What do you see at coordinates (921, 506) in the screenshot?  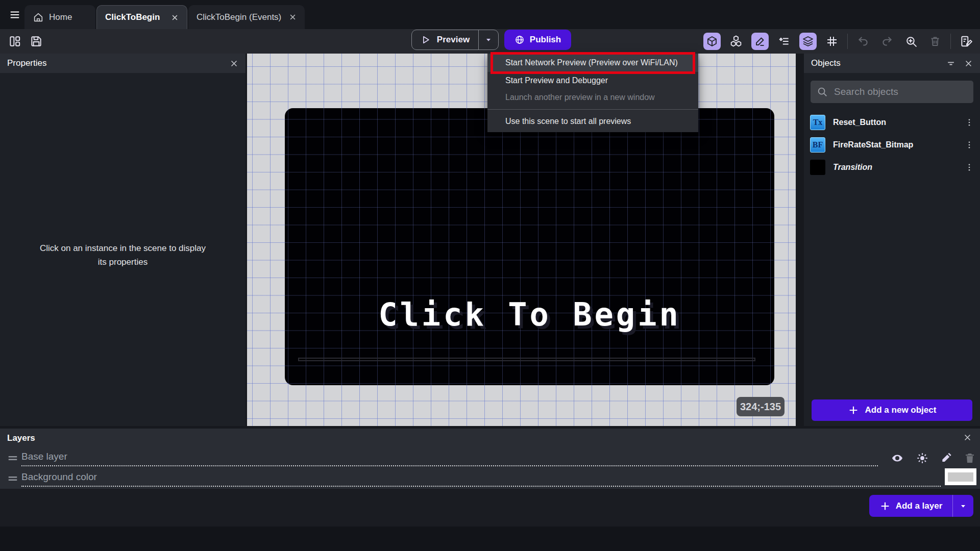 I see `add-layer-button: Add a layer` at bounding box center [921, 506].